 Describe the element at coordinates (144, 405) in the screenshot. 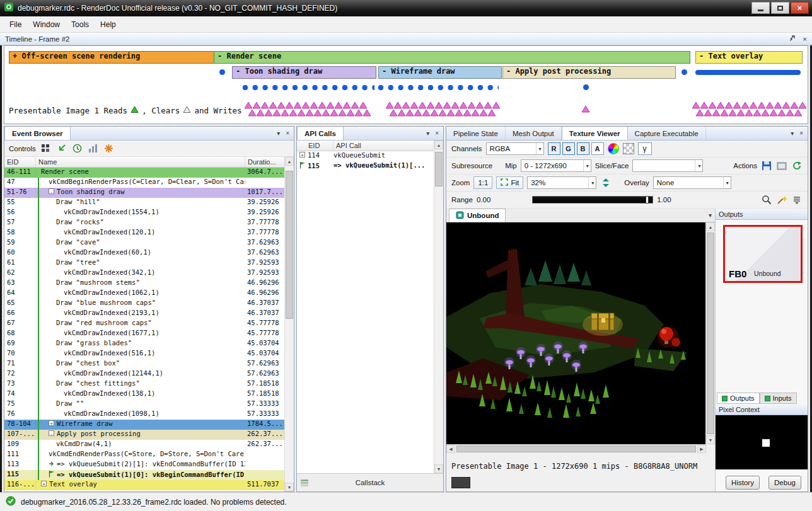

I see `event-row: 75Draw ""57.33333` at that location.